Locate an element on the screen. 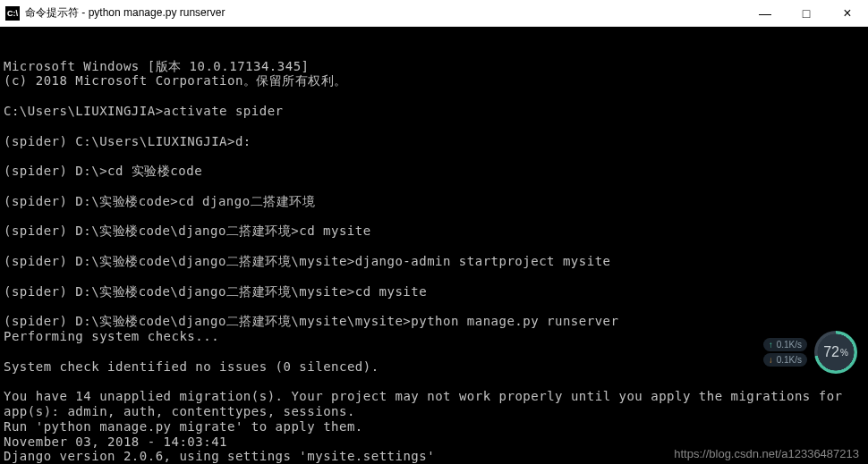  gauge-unit: % is located at coordinates (845, 352).